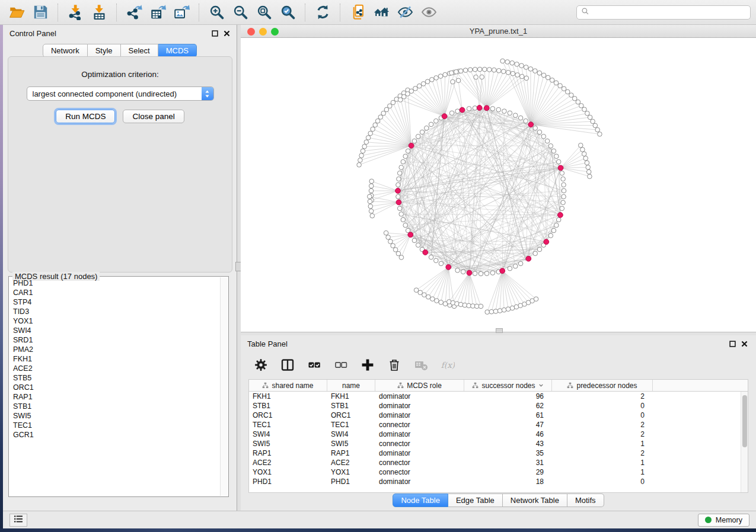 This screenshot has width=756, height=532. What do you see at coordinates (744, 442) in the screenshot?
I see `table-scrollbar` at bounding box center [744, 442].